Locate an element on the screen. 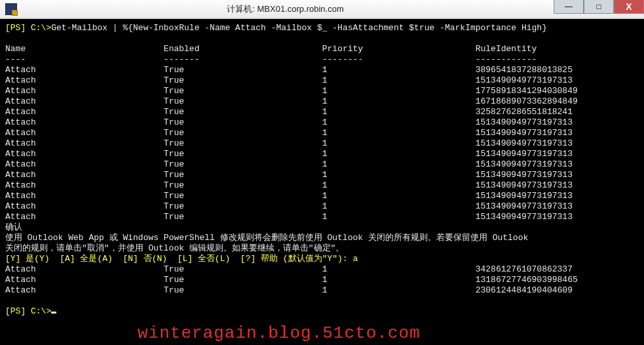 The height and width of the screenshot is (345, 644). confirm-line1: 使用 Outlook Web App 或 Windows PowerShell … is located at coordinates (267, 237).